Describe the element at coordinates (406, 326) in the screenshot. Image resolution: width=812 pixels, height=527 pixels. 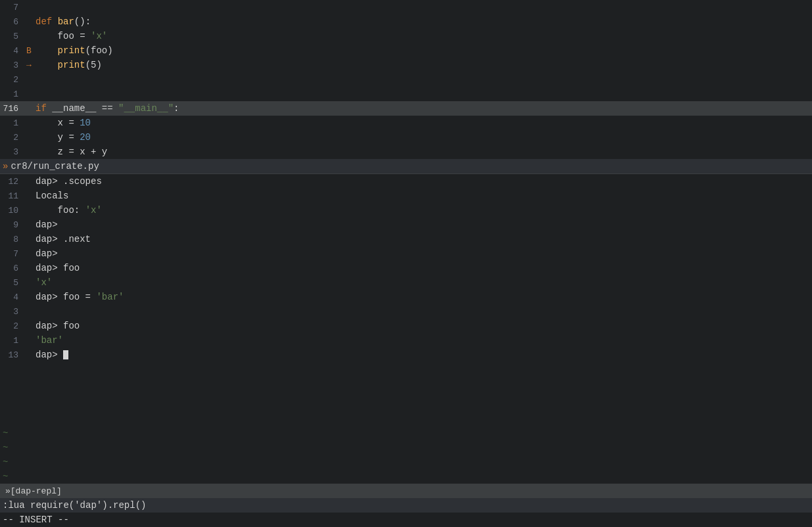
I see `terminal-line: 2 dap> foo` at that location.